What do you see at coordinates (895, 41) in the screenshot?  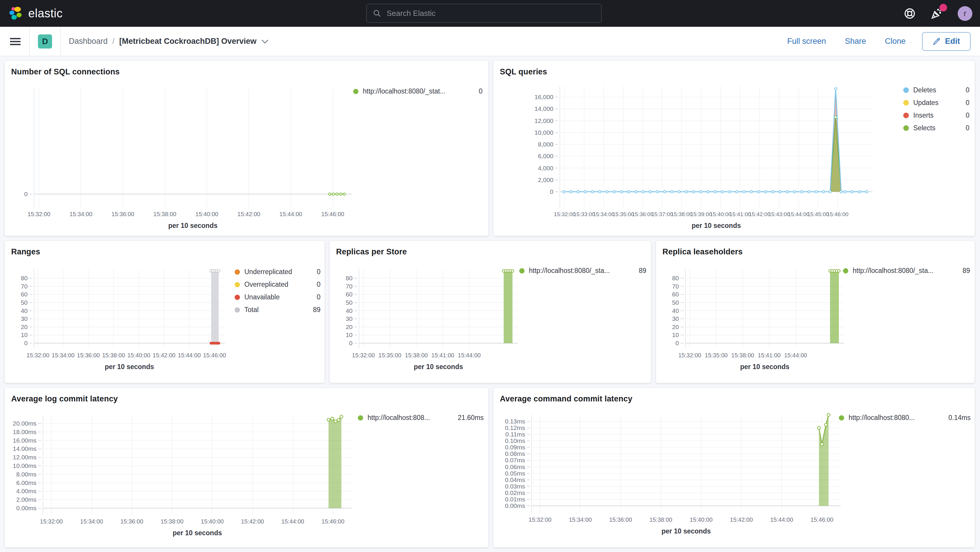 I see `clone-button: Clone` at bounding box center [895, 41].